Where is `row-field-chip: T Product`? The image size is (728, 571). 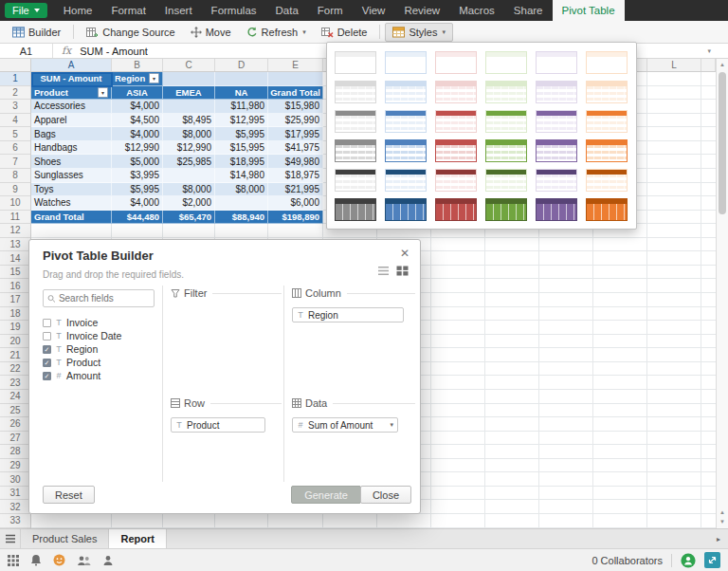
row-field-chip: T Product is located at coordinates (218, 425).